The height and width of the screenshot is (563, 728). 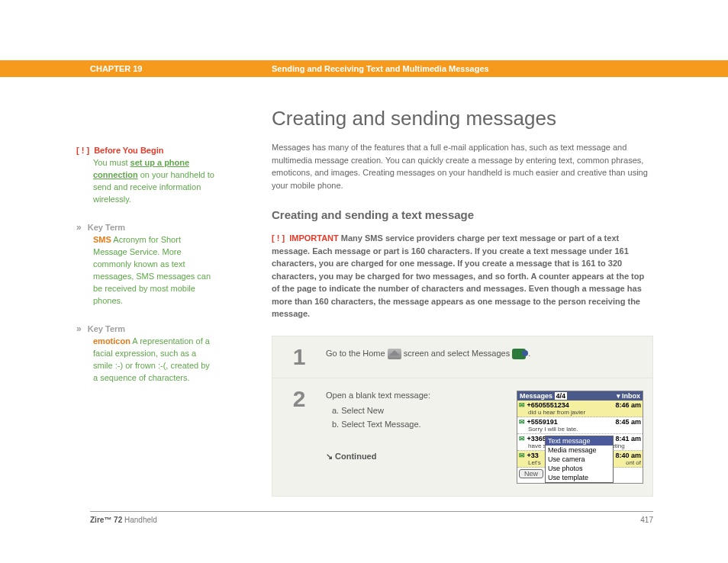 I want to click on page-title: Creating and sending messages, so click(x=462, y=119).